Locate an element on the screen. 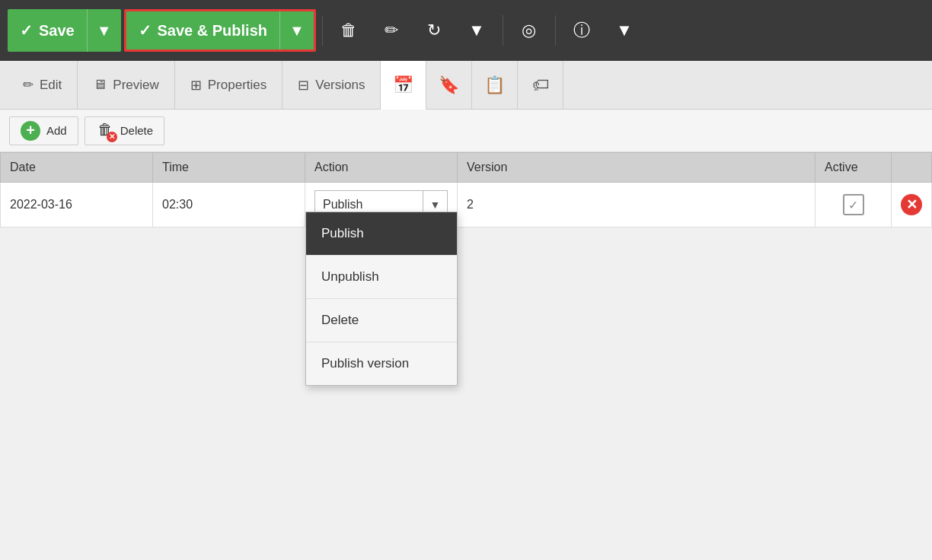 The height and width of the screenshot is (560, 932). active-check-icon: ✓ is located at coordinates (854, 205).